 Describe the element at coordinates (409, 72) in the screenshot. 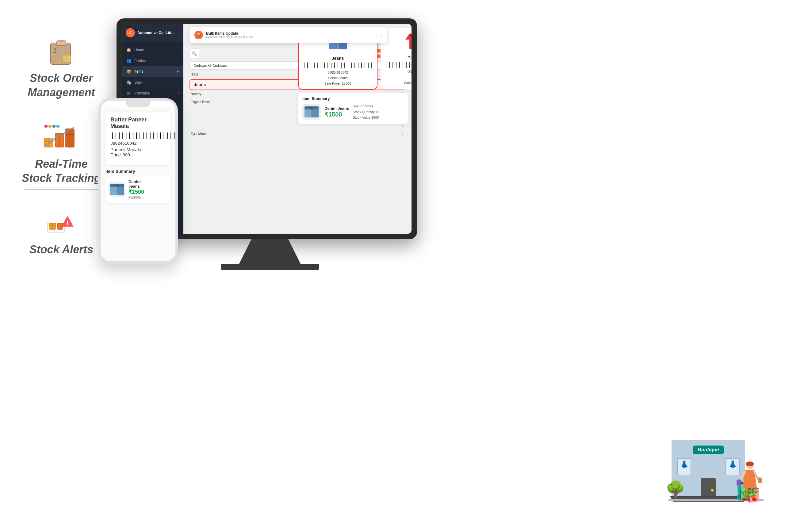

I see `tshirt-code: 123456789` at that location.